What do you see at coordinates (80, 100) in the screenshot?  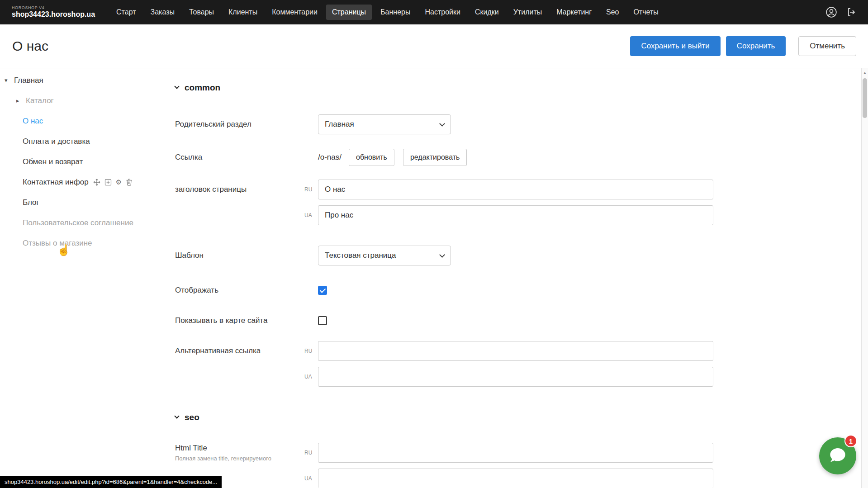 I see `tree-item-1: ▸Каталог` at bounding box center [80, 100].